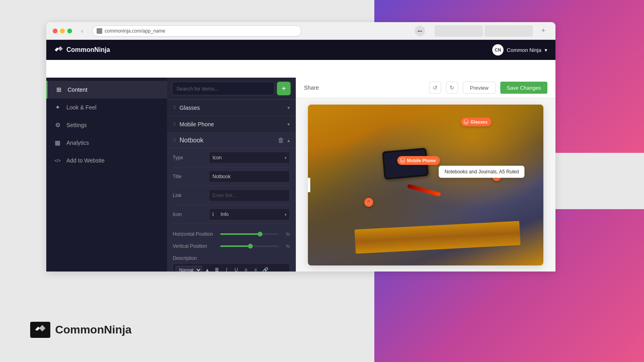 This screenshot has width=644, height=362. Describe the element at coordinates (250, 246) in the screenshot. I see `vertical-slider-track` at that location.